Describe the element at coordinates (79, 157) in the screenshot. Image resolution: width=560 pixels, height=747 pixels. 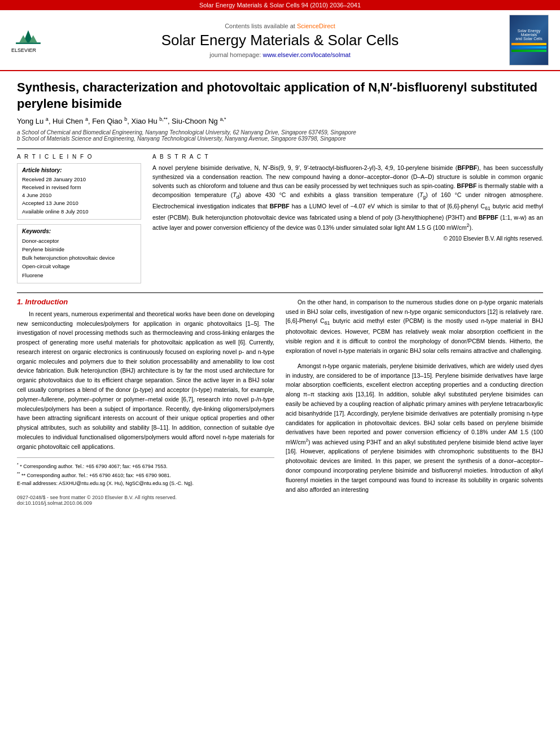
I see `article-info-label: A R T I C L E I N F O` at that location.